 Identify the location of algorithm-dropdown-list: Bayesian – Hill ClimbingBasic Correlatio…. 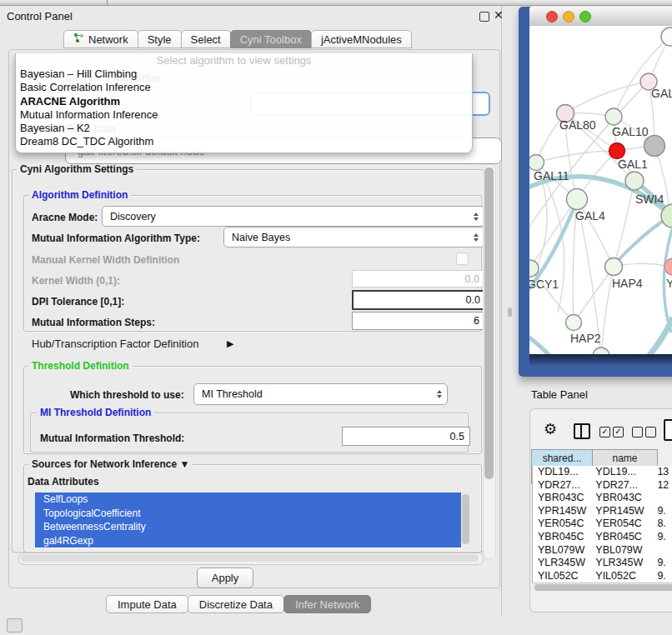
(243, 108).